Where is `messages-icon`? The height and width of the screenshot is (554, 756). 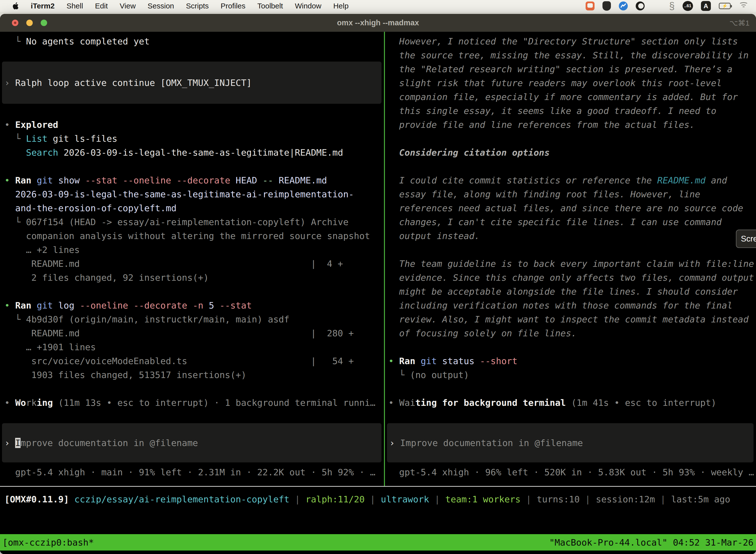
messages-icon is located at coordinates (590, 6).